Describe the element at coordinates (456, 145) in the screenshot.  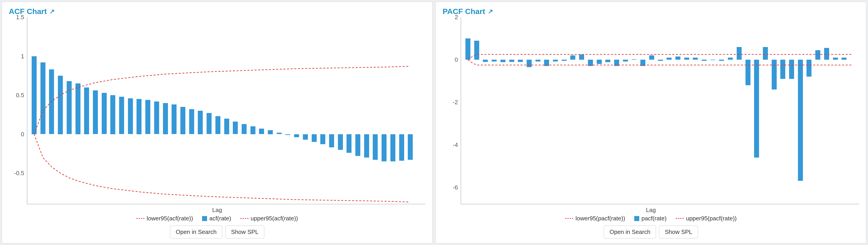
I see `ytick: -4` at that location.